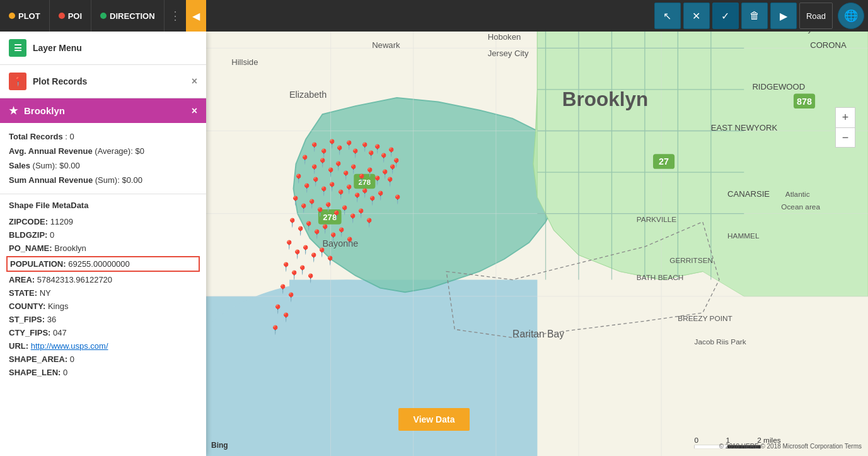 This screenshot has width=868, height=456. Describe the element at coordinates (74, 280) in the screenshot. I see `shape-field-value: 57842313.96122720` at that location.